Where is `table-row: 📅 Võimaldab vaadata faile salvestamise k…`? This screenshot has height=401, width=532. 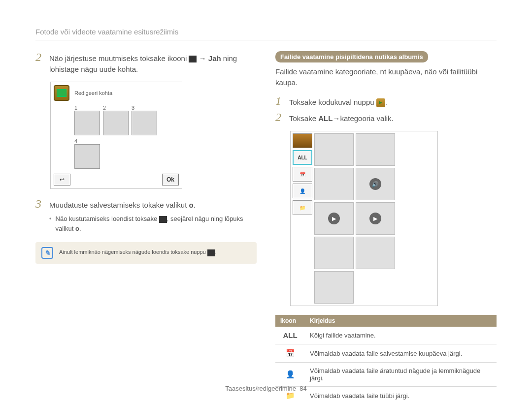
table-row: 📅 Võimaldab vaadata faile salvestamise k… is located at coordinates (386, 353).